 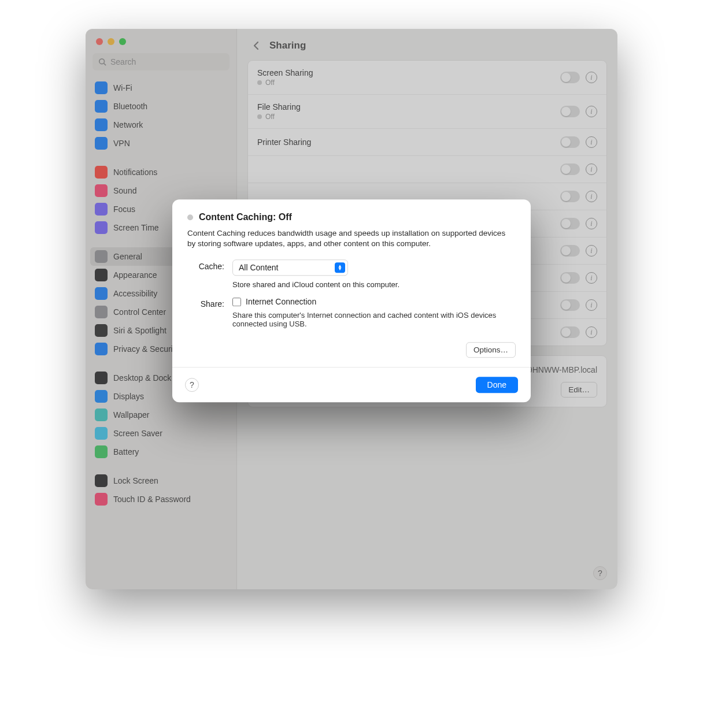 What do you see at coordinates (491, 350) in the screenshot?
I see `options-button: Options…` at bounding box center [491, 350].